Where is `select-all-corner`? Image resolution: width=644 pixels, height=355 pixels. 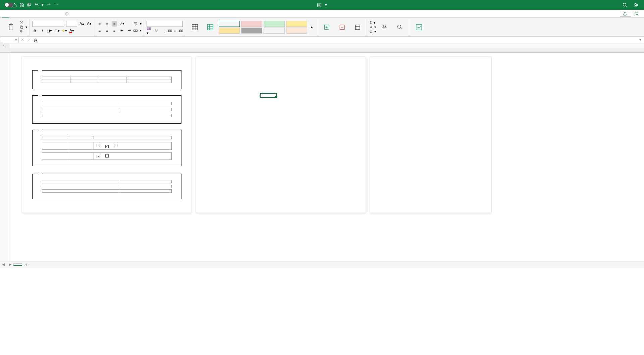
select-all-corner is located at coordinates (5, 50).